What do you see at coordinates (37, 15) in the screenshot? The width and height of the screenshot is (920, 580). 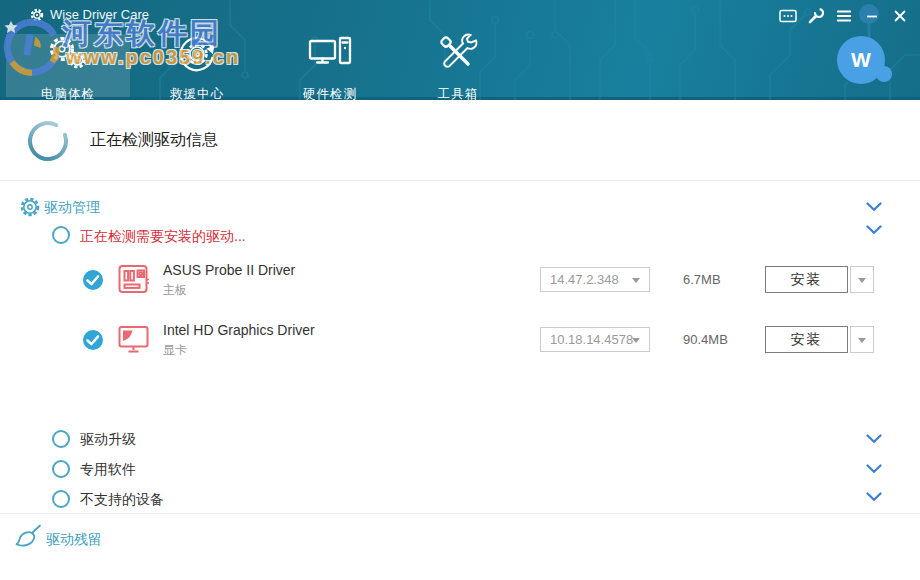 I see `app-logo-gear-icon` at bounding box center [37, 15].